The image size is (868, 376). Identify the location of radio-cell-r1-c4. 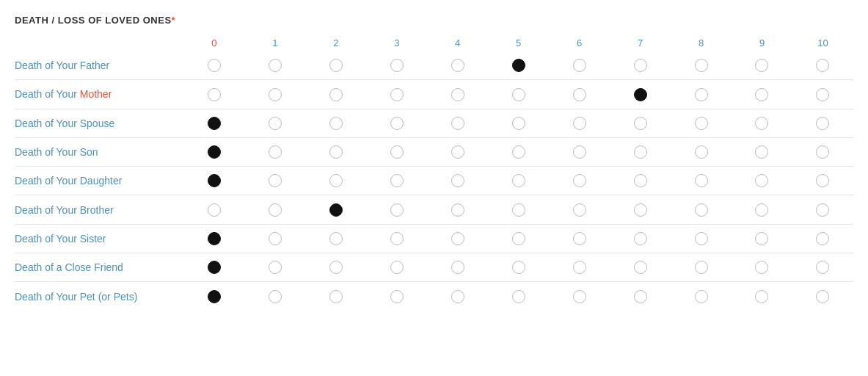
(458, 94).